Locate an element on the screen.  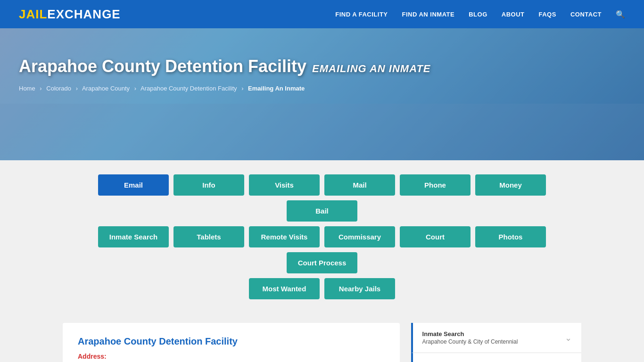
facility-name: Arapahoe County Detention Facility is located at coordinates (231, 341).